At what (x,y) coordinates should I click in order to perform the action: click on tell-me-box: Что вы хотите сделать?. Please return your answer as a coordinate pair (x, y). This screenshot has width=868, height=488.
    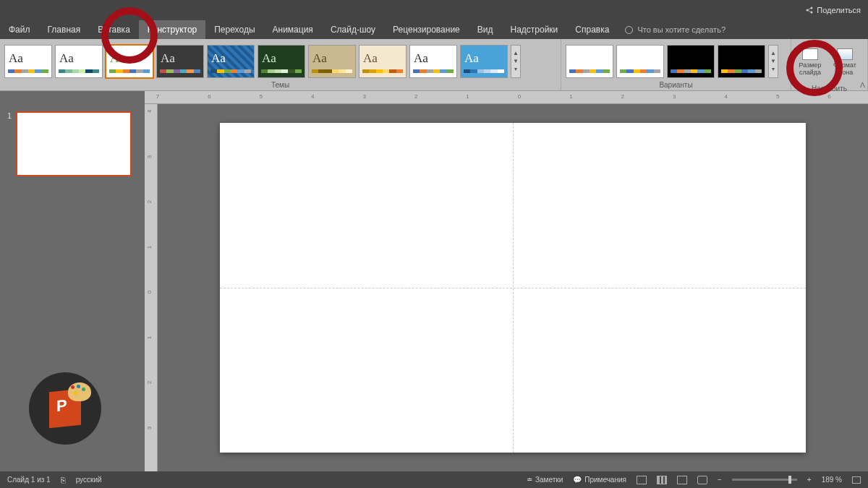
    Looking at the image, I should click on (676, 30).